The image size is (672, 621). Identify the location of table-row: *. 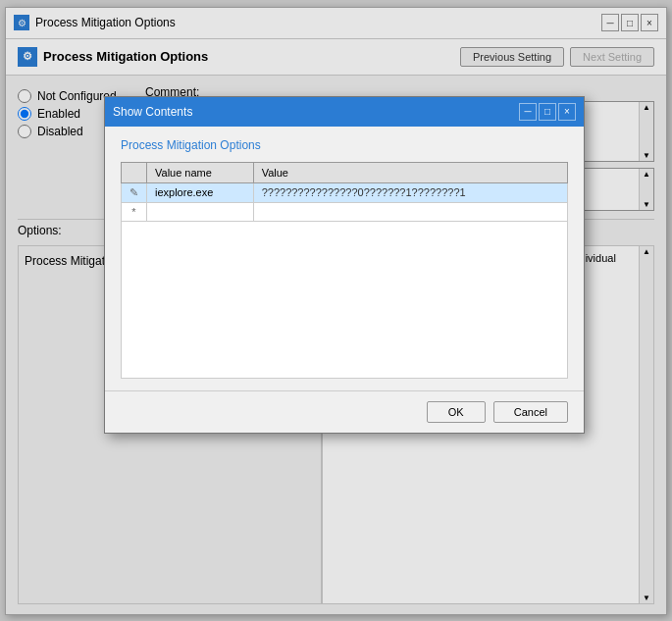
(345, 212).